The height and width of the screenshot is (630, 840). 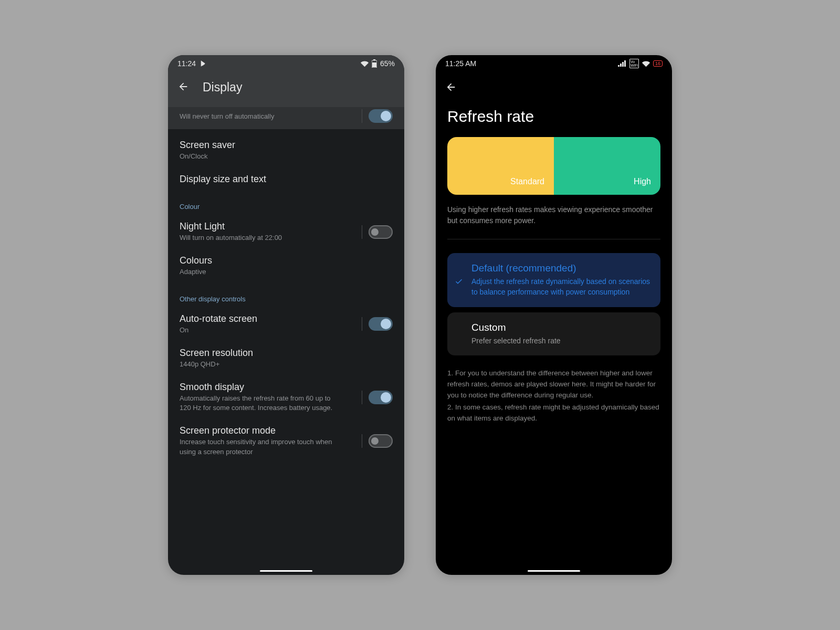 I want to click on screen-protector-row: Screen protector mode Increase touch sen…, so click(x=286, y=441).